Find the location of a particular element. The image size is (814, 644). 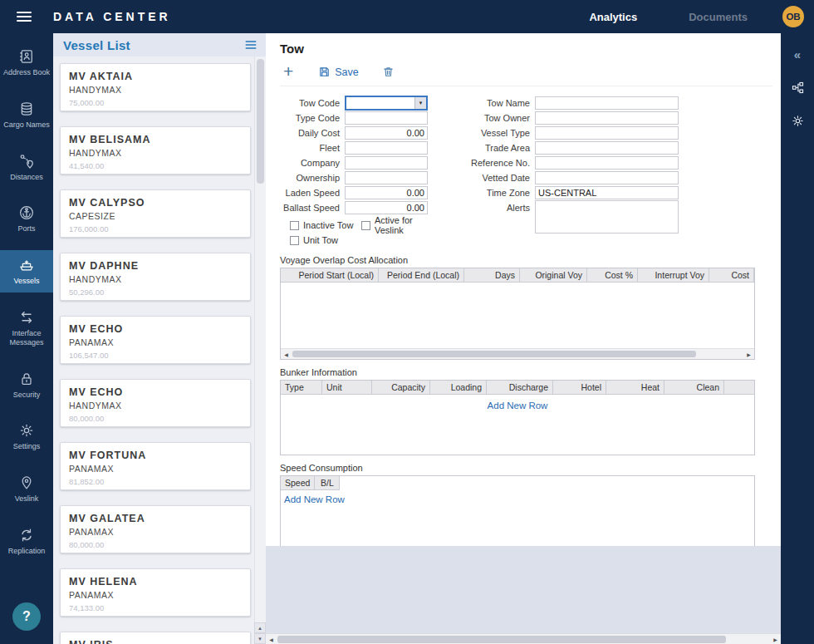

sidebar-item-ports: Ports is located at coordinates (27, 219).